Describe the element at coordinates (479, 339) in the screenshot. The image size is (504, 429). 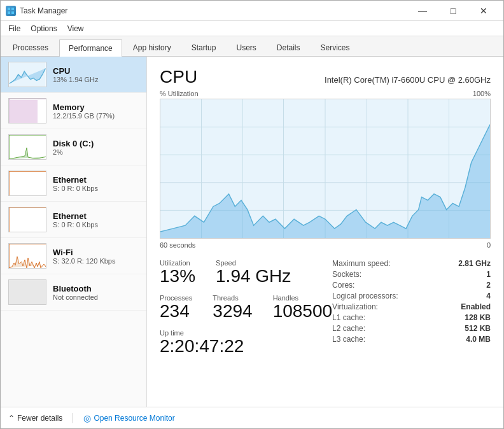
I see `l3-value: 4.0 MB` at that location.